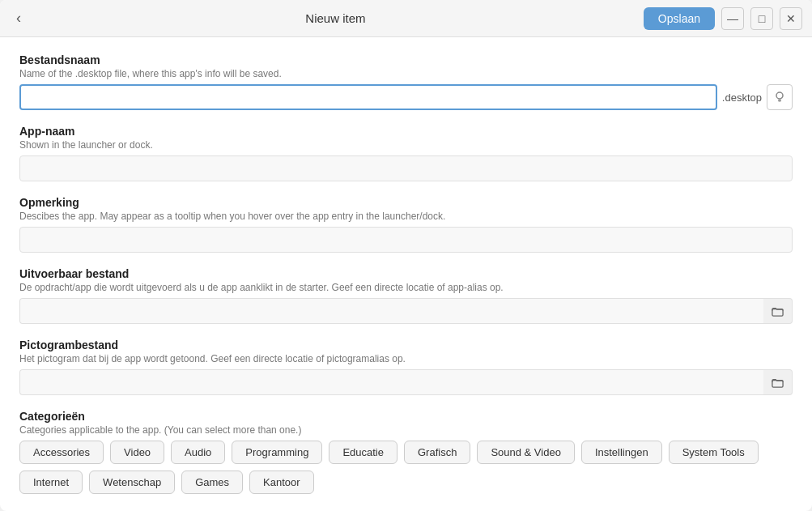  I want to click on category-btn-kantoor: Kantoor, so click(282, 483).